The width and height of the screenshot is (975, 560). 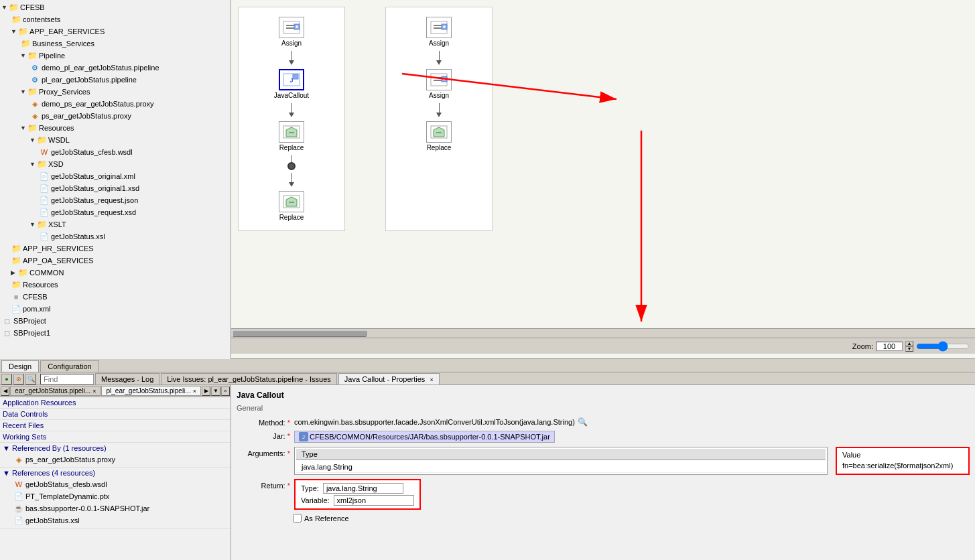 I want to click on return-variable-input, so click(x=374, y=500).